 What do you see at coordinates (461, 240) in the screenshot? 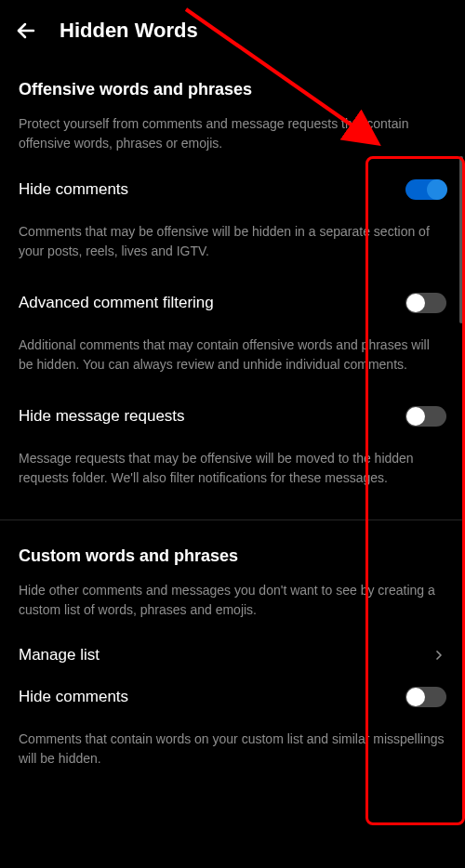
I see `scrollbar` at bounding box center [461, 240].